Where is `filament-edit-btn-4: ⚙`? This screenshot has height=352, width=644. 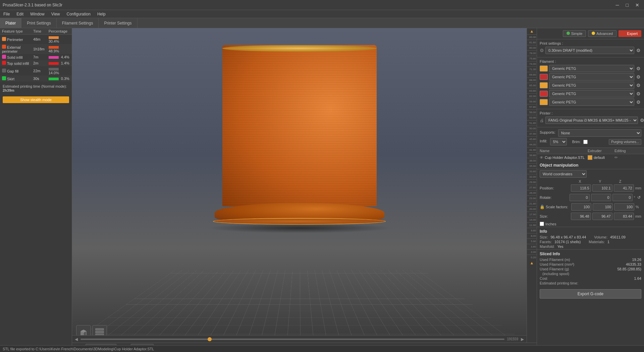 filament-edit-btn-4: ⚙ is located at coordinates (639, 102).